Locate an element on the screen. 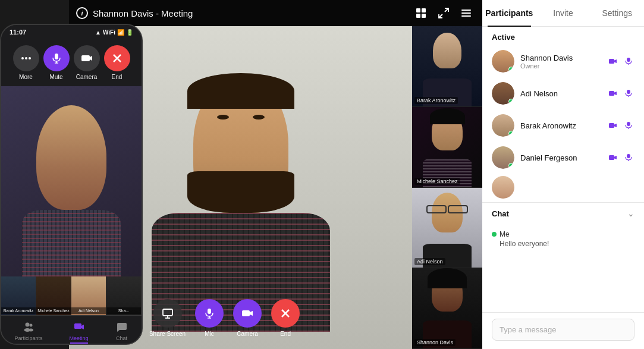 The width and height of the screenshot is (644, 349). phone-body-sim is located at coordinates (71, 243).